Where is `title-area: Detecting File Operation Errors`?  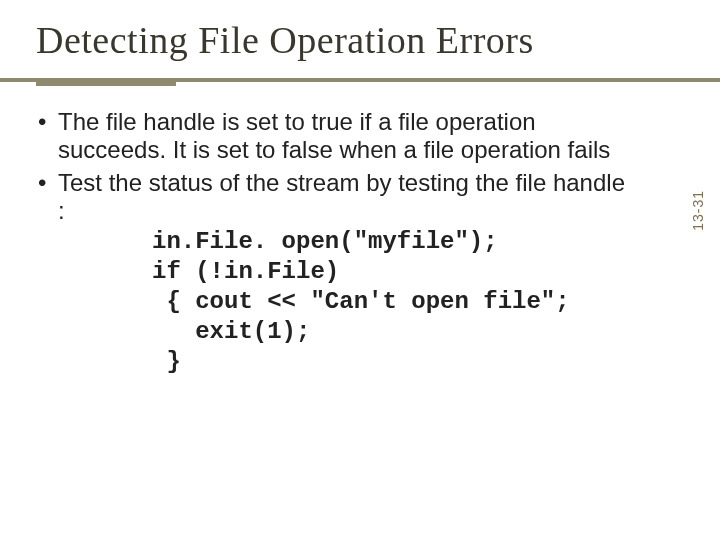
title-area: Detecting File Operation Errors is located at coordinates (360, 34).